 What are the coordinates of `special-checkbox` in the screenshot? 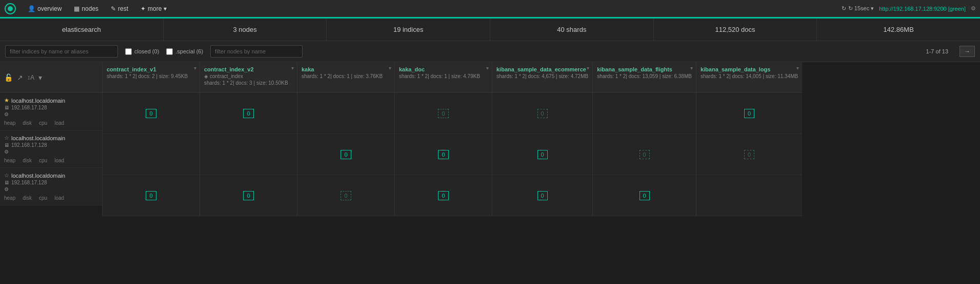 It's located at (169, 51).